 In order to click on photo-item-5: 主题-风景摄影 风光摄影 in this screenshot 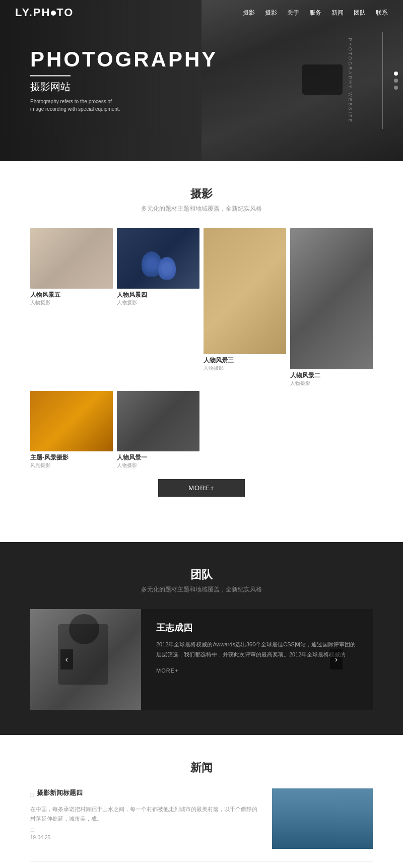, I will do `click(72, 430)`.